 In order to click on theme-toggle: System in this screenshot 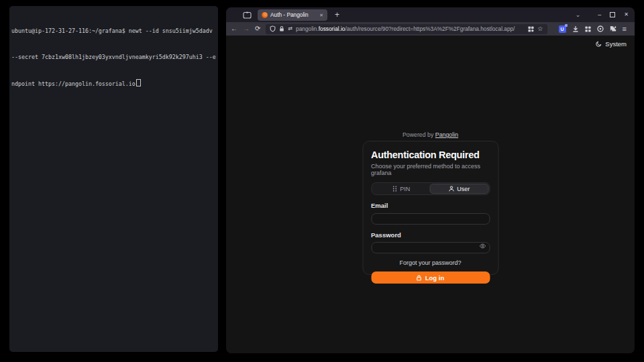, I will do `click(611, 44)`.